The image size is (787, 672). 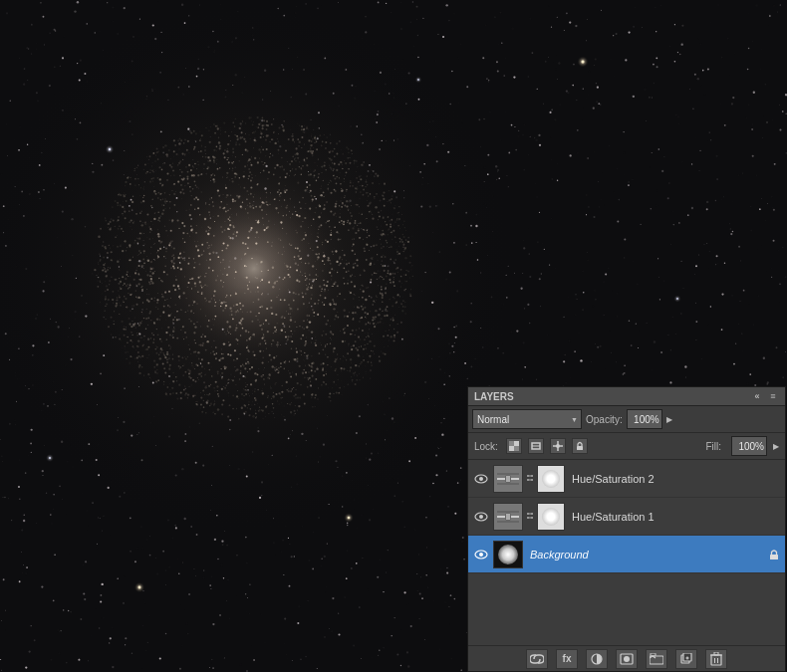 I want to click on layers-list: Hue/Saturation 2, so click(x=627, y=553).